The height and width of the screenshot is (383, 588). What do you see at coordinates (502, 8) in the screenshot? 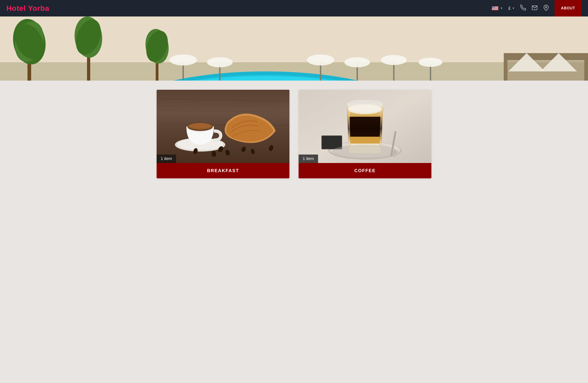
I see `language-chevron: ▼` at bounding box center [502, 8].